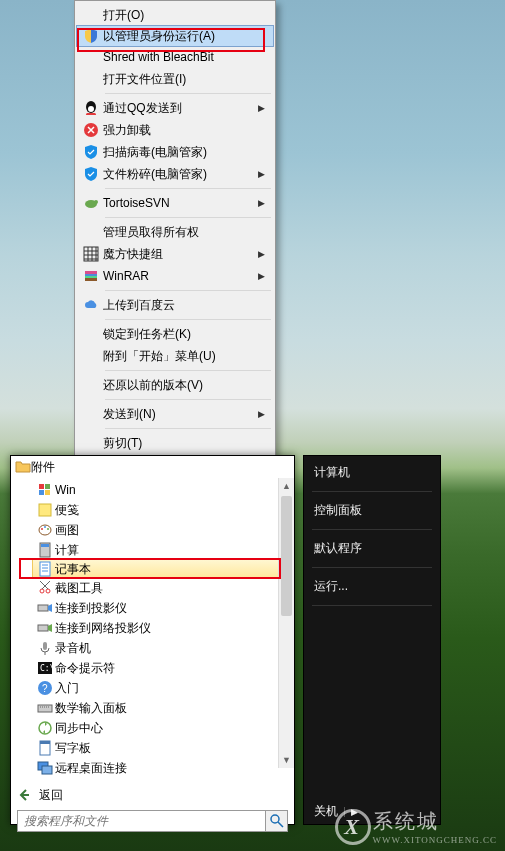 The image size is (505, 851). I want to click on context-menu-item: Shred with BleachBit, so click(175, 57).